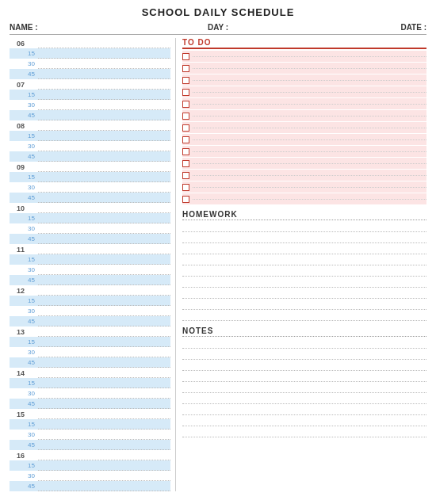  Describe the element at coordinates (304, 216) in the screenshot. I see `homework-title: HOMEWORK` at that location.